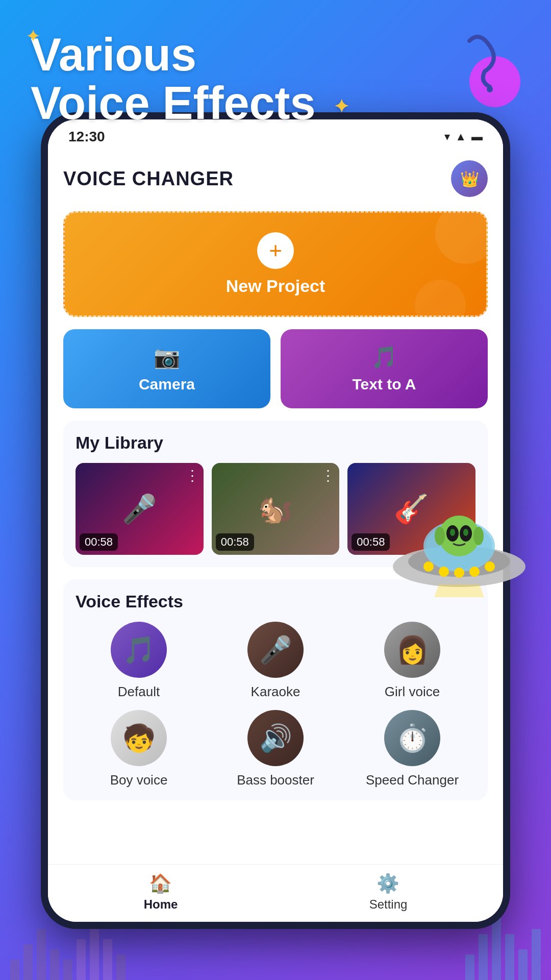 Image resolution: width=551 pixels, height=980 pixels. I want to click on app-header: VOICE CHANGER 👑, so click(276, 179).